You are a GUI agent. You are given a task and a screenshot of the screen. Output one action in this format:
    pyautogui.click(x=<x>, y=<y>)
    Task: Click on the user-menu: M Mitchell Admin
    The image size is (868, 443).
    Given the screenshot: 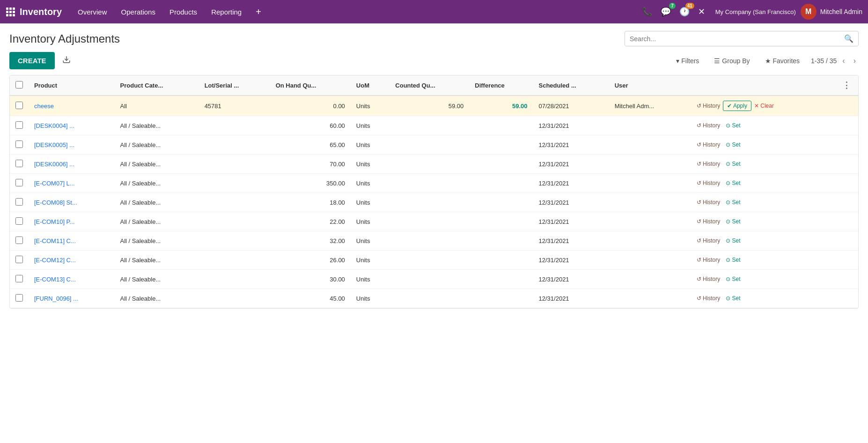 What is the action you would take?
    pyautogui.click(x=831, y=12)
    